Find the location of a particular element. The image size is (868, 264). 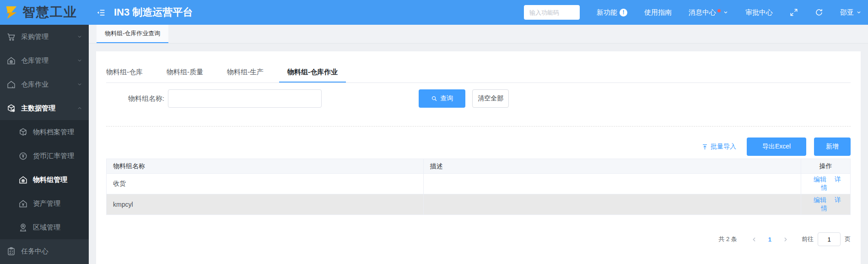

sidebar-item-material-group-mgmt: 物料组管理 is located at coordinates (44, 180).